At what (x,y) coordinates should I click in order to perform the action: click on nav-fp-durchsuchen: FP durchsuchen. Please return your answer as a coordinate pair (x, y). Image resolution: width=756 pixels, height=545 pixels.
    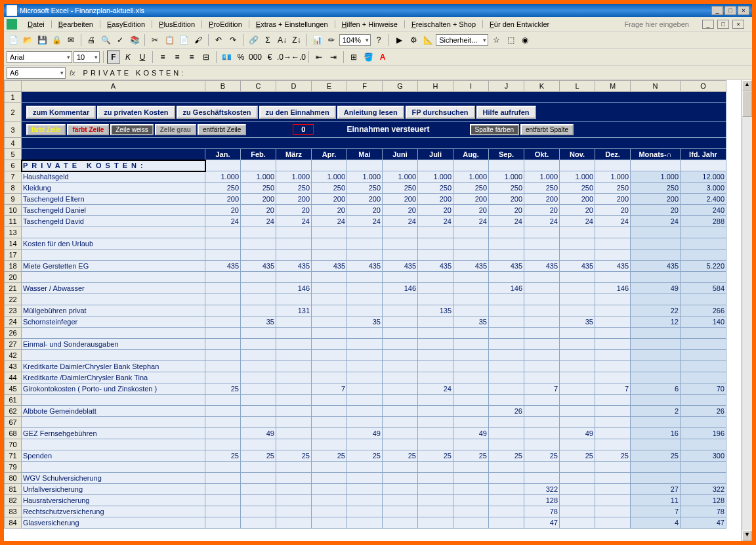
    Looking at the image, I should click on (440, 112).